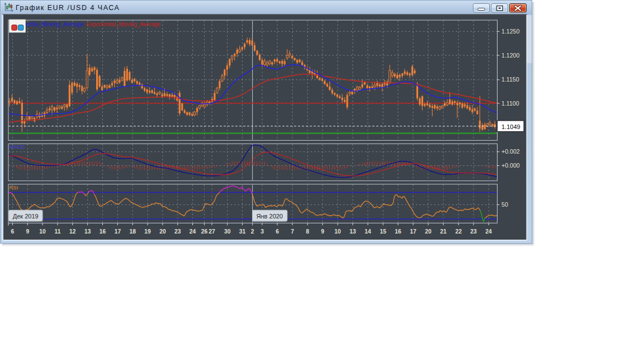 This screenshot has height=362, width=644. I want to click on svg-text: 31, so click(243, 231).